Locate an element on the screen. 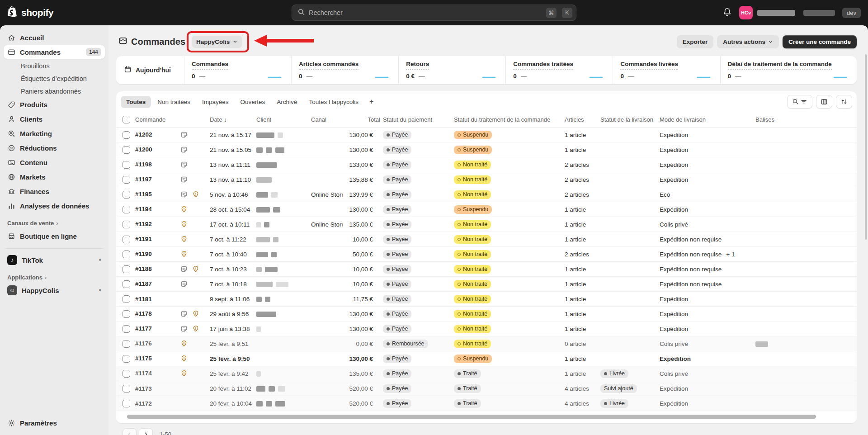  order-number: #1202 is located at coordinates (150, 135).